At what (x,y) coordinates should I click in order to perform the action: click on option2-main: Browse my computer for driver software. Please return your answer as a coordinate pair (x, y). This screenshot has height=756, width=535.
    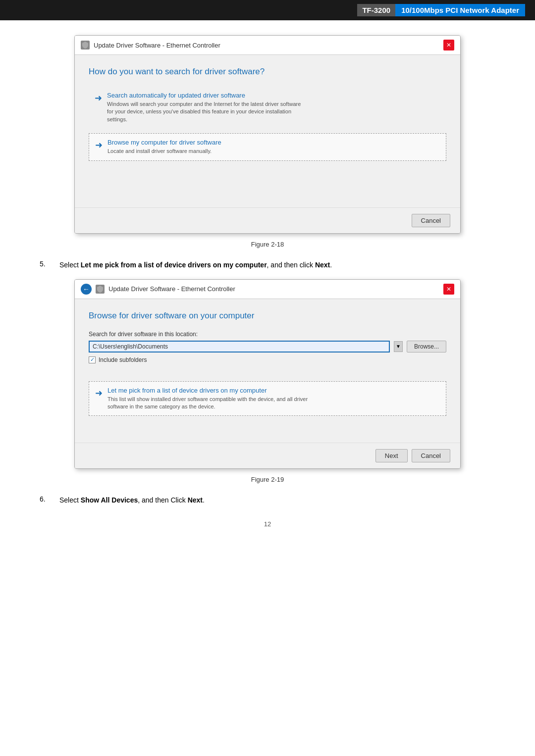
    Looking at the image, I should click on (164, 143).